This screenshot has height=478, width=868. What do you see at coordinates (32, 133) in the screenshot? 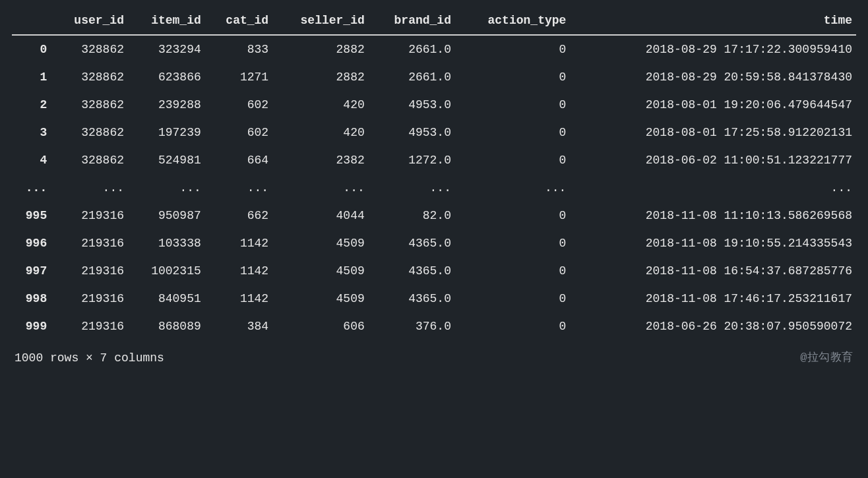
I see `cell-index: 3` at bounding box center [32, 133].